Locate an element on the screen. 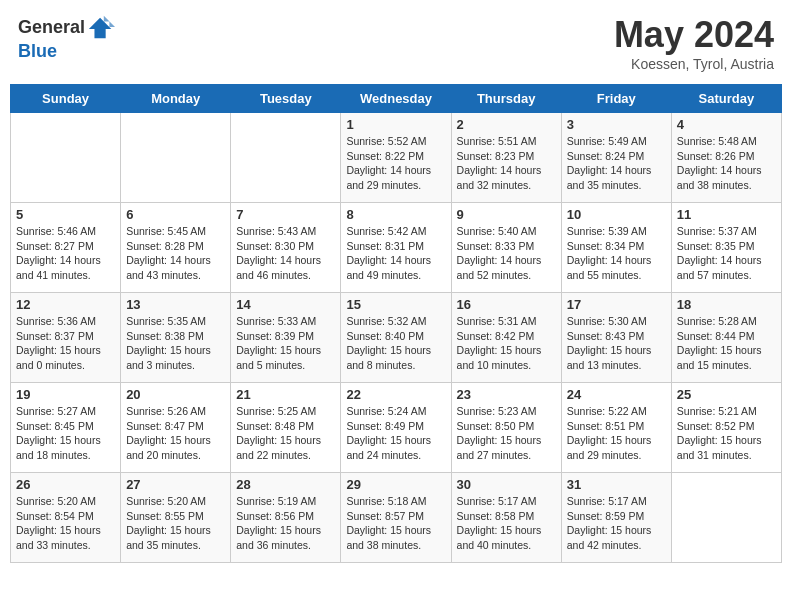  day-info: Sunrise: 5:23 AM Sunset: 8:50 PM Dayligh… is located at coordinates (506, 434).